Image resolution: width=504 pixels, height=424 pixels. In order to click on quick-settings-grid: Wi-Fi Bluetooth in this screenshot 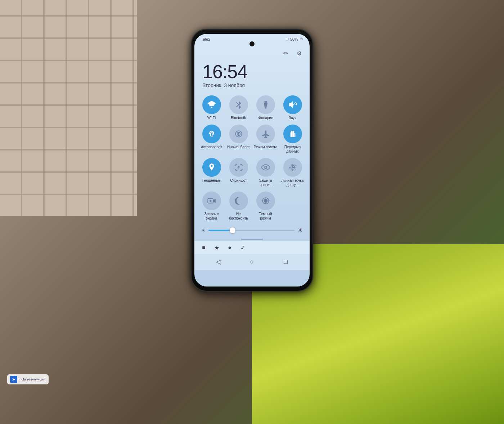, I will do `click(252, 157)`.